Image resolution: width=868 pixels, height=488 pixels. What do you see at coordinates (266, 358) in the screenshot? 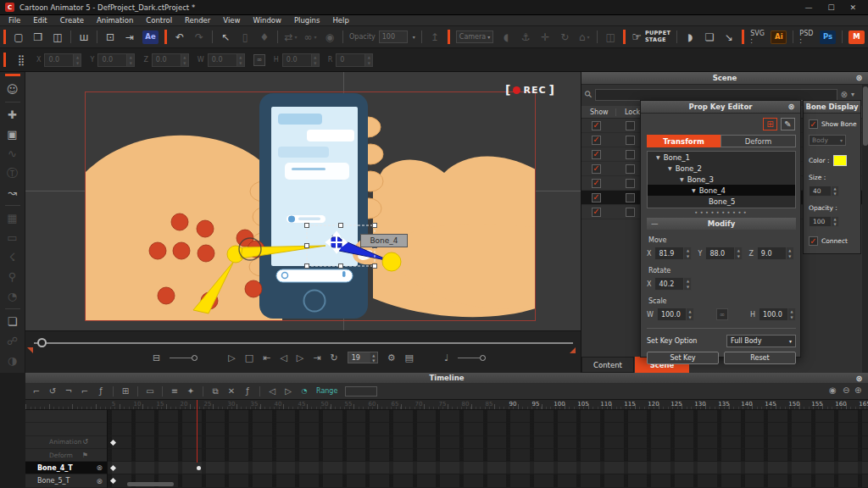
I see `go-to-start-button: ⇤` at bounding box center [266, 358].